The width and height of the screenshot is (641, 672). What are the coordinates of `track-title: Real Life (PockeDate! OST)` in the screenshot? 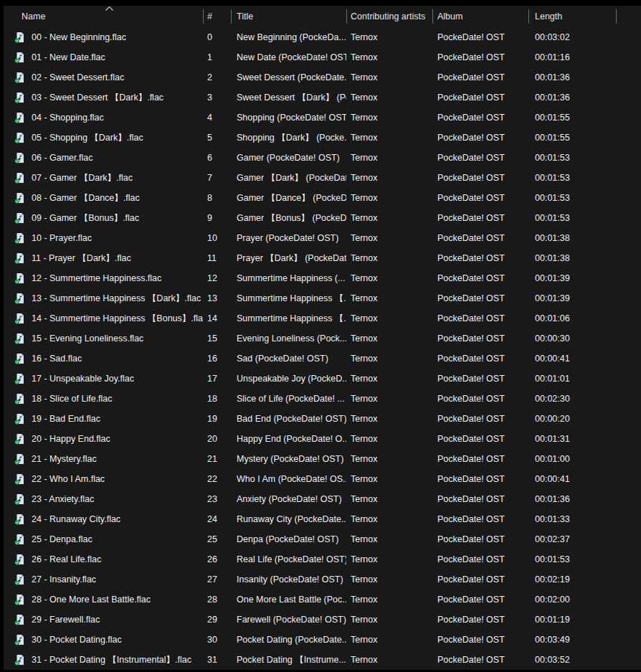 It's located at (288, 559).